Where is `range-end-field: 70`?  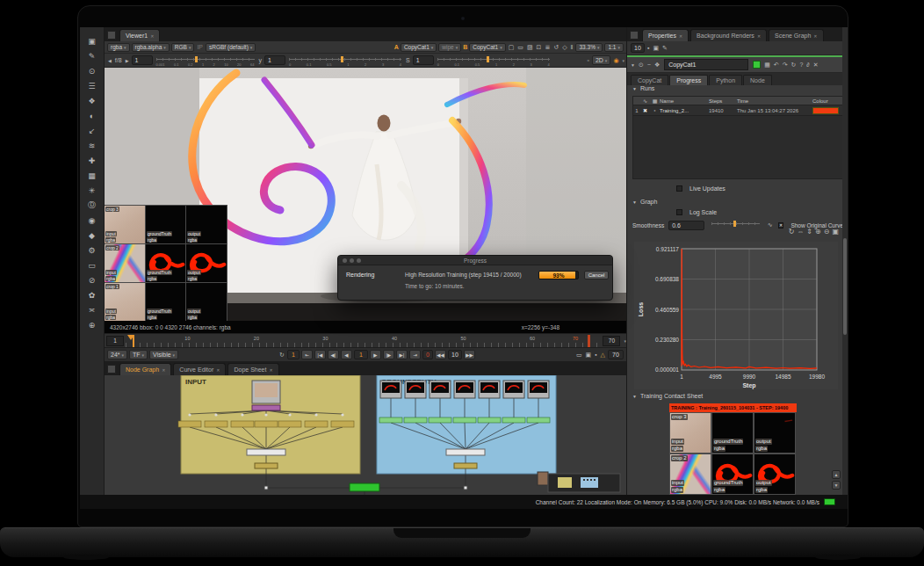
range-end-field: 70 is located at coordinates (611, 341).